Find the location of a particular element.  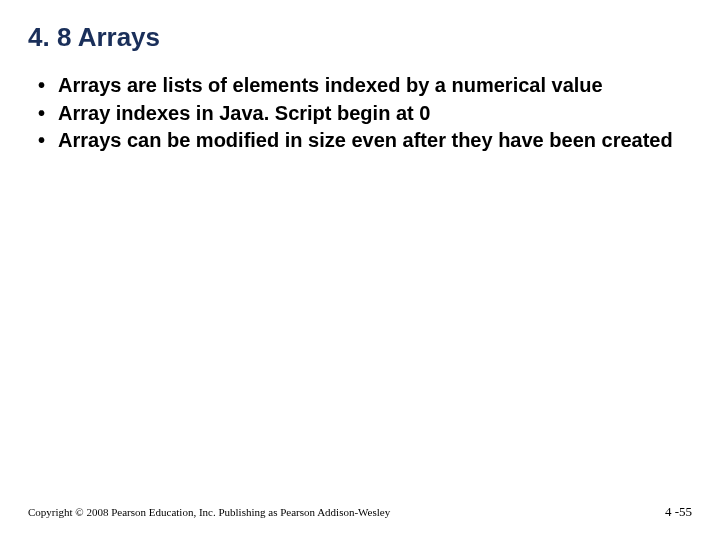

bullet-item: Arrays can be modified in size even afte… is located at coordinates (365, 141).